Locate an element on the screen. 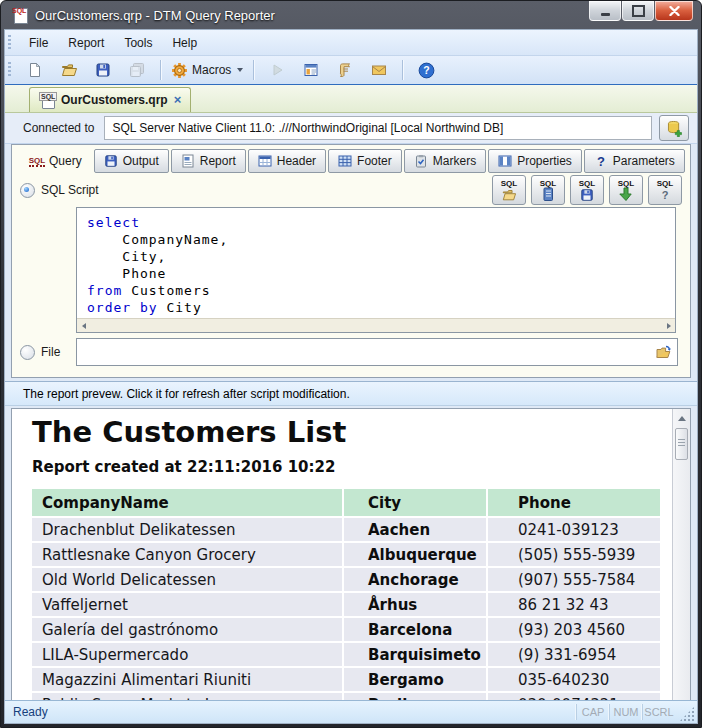  tab-properties: Properties is located at coordinates (535, 161).